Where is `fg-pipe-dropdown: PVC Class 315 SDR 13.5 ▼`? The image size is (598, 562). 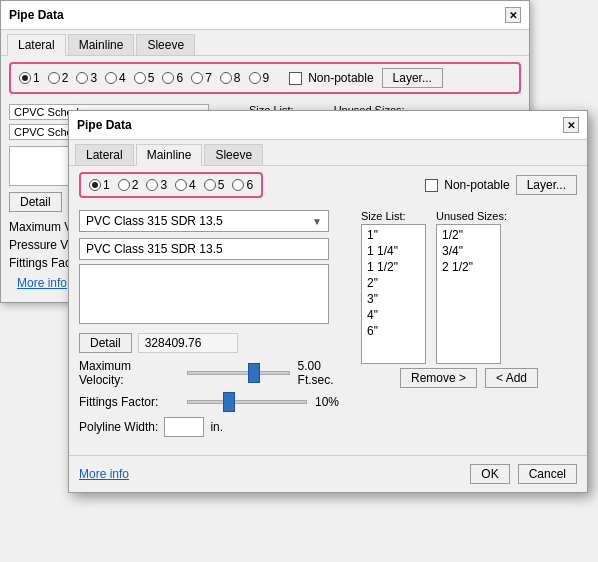 fg-pipe-dropdown: PVC Class 315 SDR 13.5 ▼ is located at coordinates (204, 221).